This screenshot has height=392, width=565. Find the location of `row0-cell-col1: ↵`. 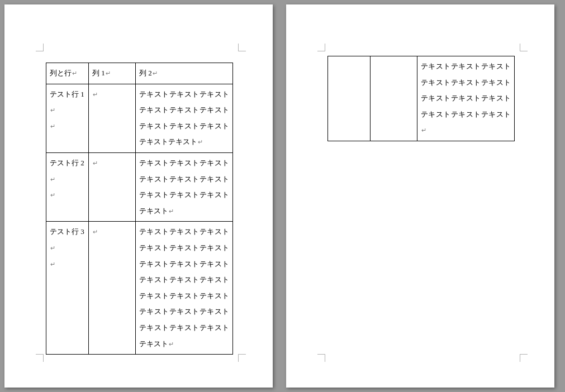

row0-cell-col1: ↵ is located at coordinates (112, 118).